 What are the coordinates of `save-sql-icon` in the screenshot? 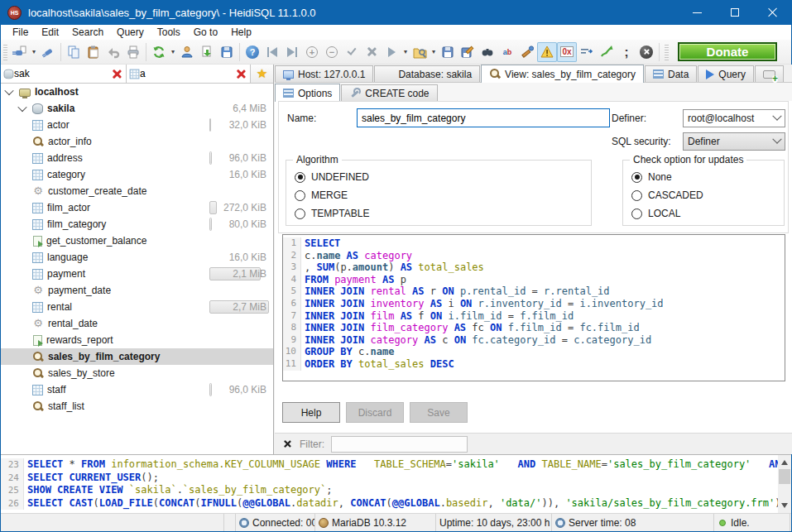 It's located at (448, 52).